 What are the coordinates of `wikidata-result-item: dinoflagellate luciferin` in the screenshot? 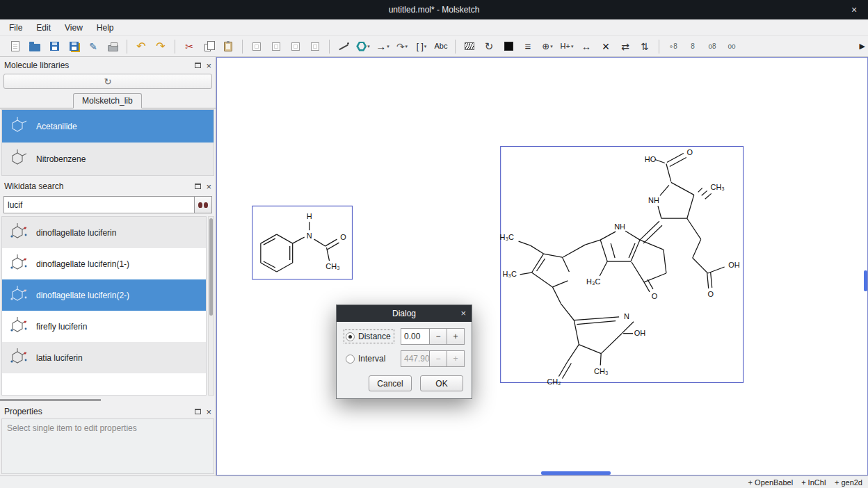 It's located at (104, 232).